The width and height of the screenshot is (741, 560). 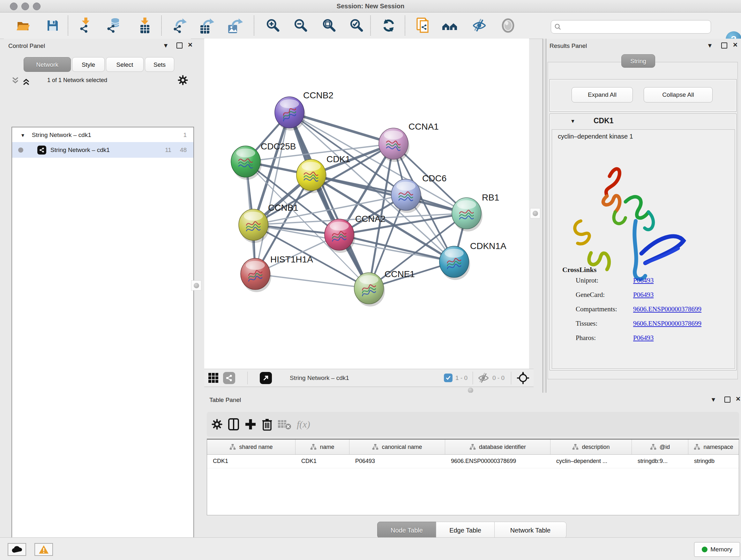 I want to click on gene-name: CDK1, so click(x=604, y=121).